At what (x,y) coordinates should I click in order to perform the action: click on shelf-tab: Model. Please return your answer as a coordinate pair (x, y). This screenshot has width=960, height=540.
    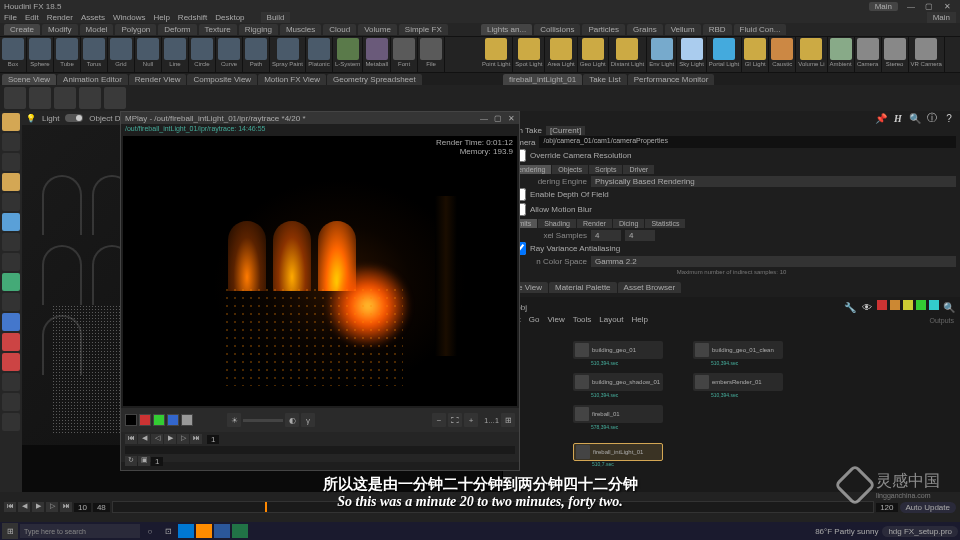
    Looking at the image, I should click on (97, 30).